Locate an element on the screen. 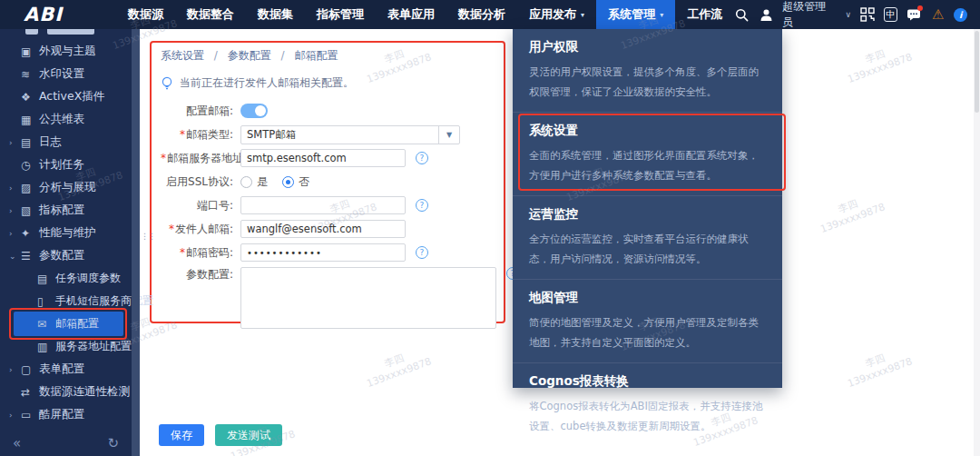 The height and width of the screenshot is (456, 980). panel-section-system-settings: 系统设置 全面的系统管理，通过图形化界面配置系统对象，方便用户进行多种系统参数配… is located at coordinates (648, 154).